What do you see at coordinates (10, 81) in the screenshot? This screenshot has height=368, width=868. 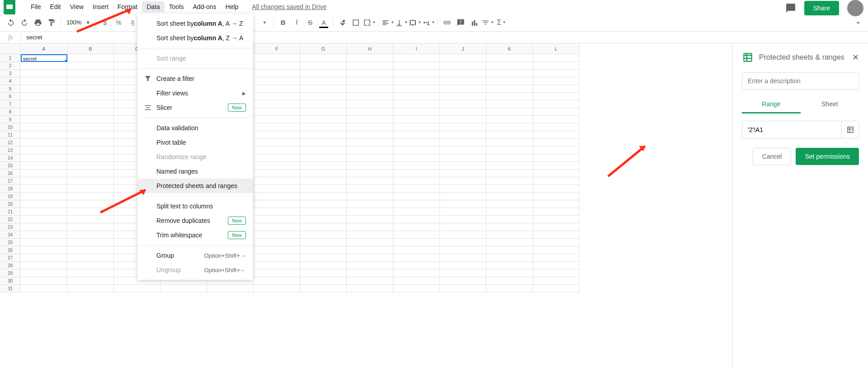 I see `row-header: 4` at bounding box center [10, 81].